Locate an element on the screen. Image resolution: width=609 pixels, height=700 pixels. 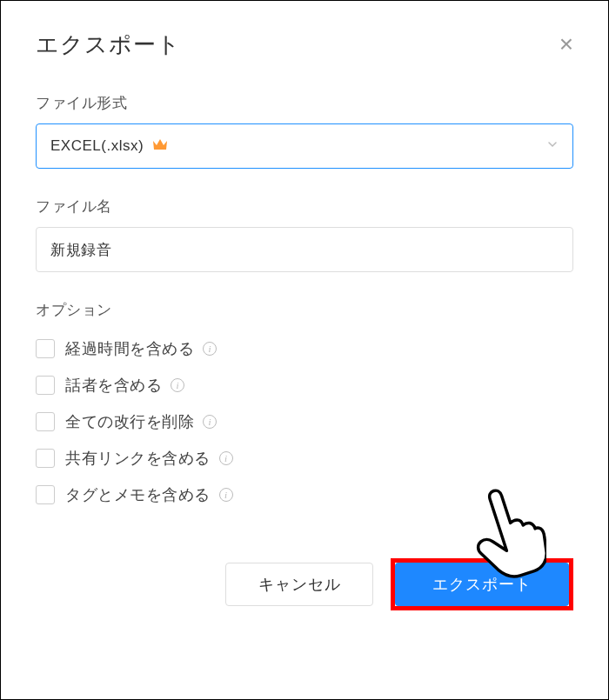
file-name-value: 新規録音 is located at coordinates (81, 250).